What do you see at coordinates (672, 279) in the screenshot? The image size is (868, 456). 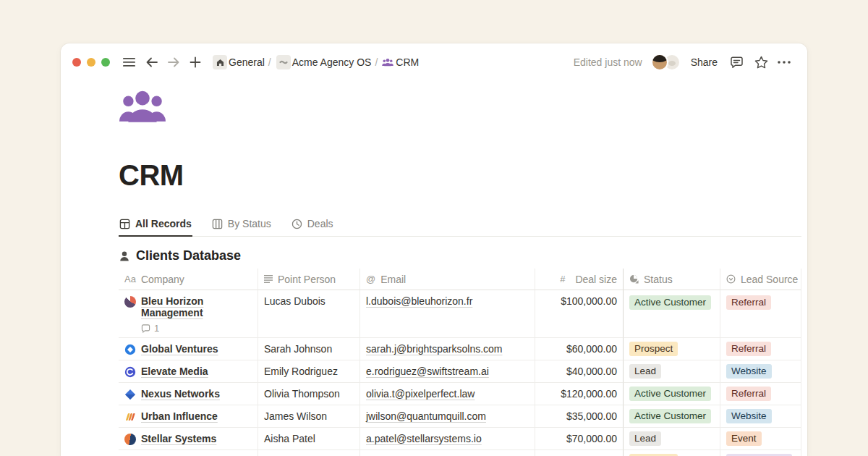 I see `column-header-status: Status` at bounding box center [672, 279].